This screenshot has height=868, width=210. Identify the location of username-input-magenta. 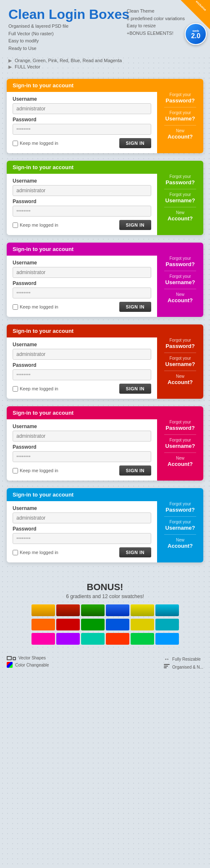
(82, 272).